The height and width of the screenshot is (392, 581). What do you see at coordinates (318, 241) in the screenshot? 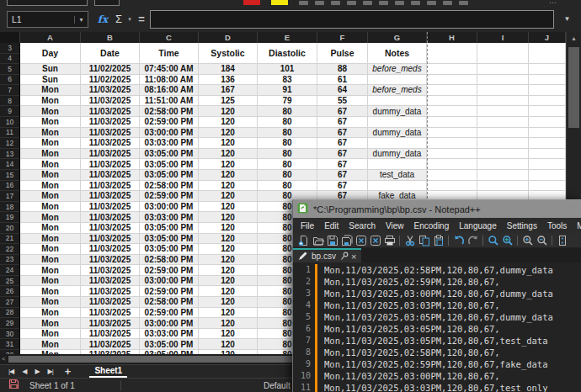
I see `open-folder-icon` at bounding box center [318, 241].